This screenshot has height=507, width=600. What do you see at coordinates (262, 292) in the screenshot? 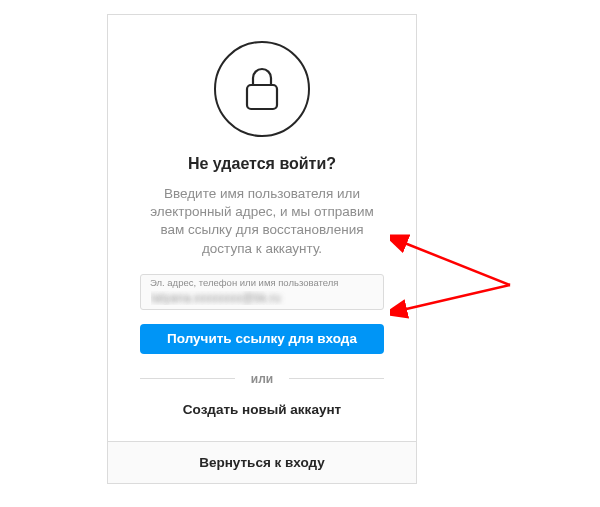
I see `login-input-wrapper: Эл. адрес, телефон или имя пользователя` at bounding box center [262, 292].